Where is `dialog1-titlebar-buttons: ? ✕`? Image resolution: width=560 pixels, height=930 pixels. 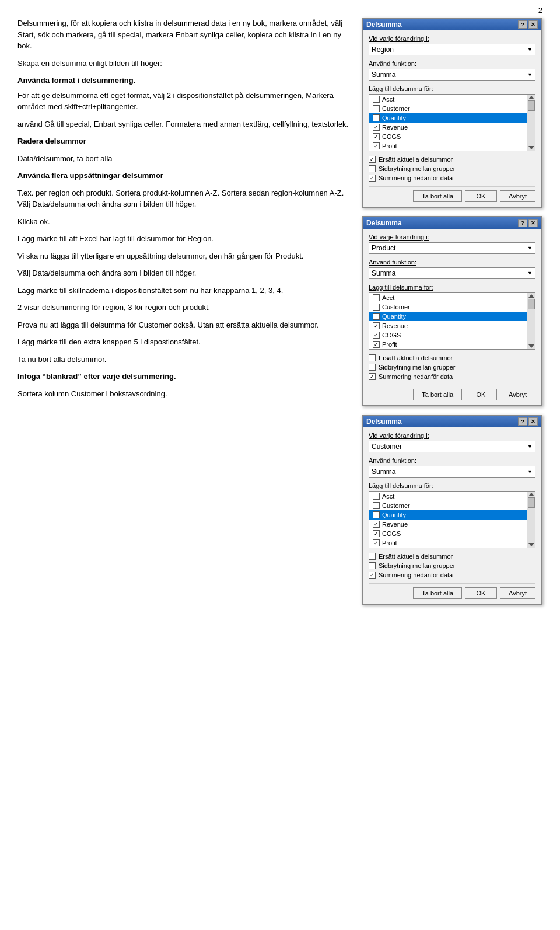 dialog1-titlebar-buttons: ? ✕ is located at coordinates (528, 25).